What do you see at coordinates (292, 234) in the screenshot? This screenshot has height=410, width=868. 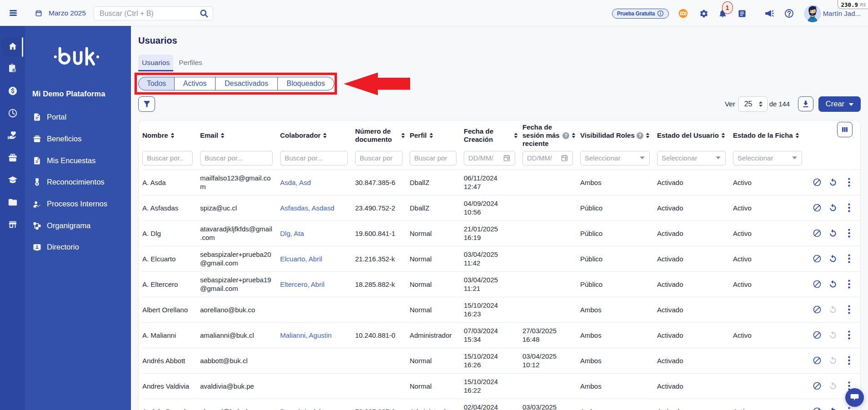 I see `colaborador-link: Dlg, Ata` at bounding box center [292, 234].